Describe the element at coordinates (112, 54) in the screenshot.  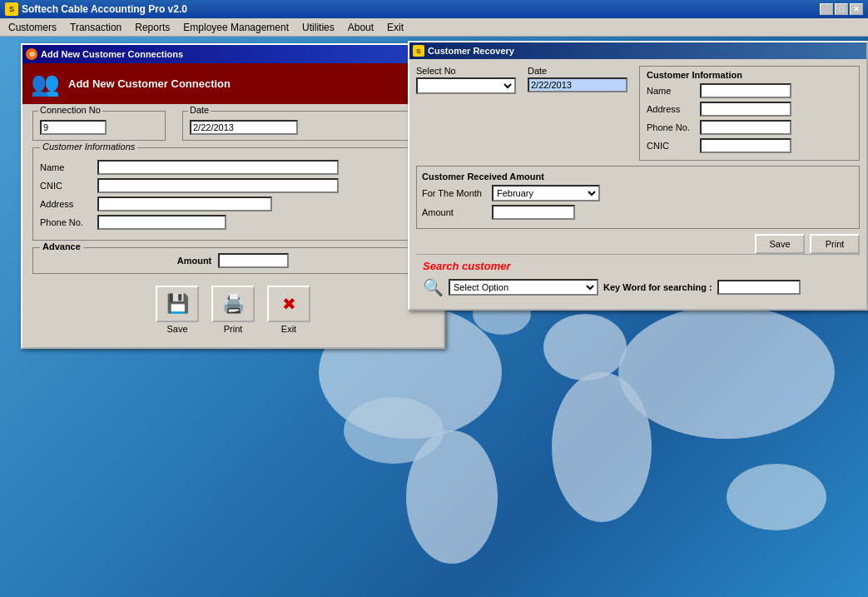
I see `add-customer-title: Add New Customer Connections` at that location.